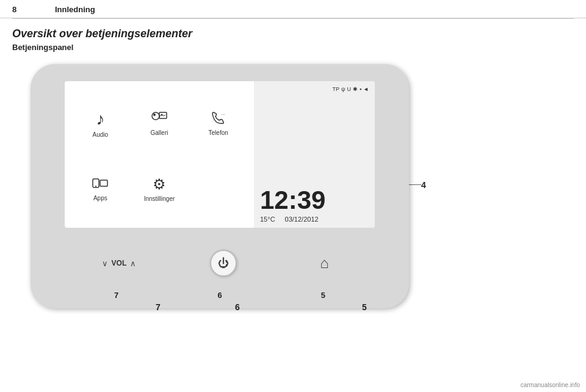 Image resolution: width=586 pixels, height=392 pixels. What do you see at coordinates (160, 123) in the screenshot?
I see `menu-item-galleri: Galleri` at bounding box center [160, 123].